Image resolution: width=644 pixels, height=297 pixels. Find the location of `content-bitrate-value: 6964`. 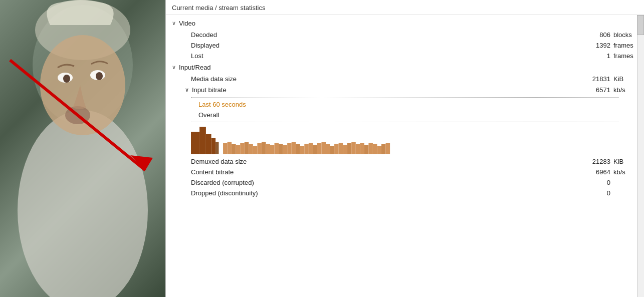

content-bitrate-value: 6964 is located at coordinates (595, 172).